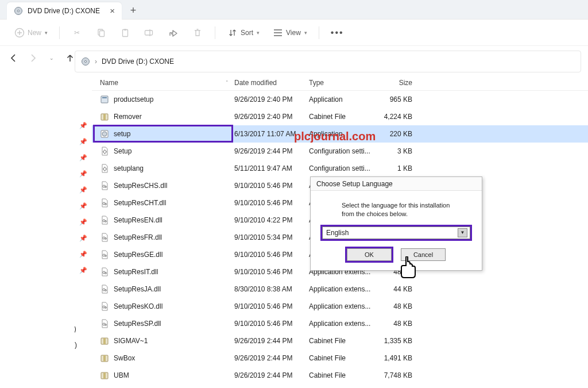 This screenshot has height=388, width=588. What do you see at coordinates (131, 341) in the screenshot?
I see `file-name: SIGMAV~1` at bounding box center [131, 341].